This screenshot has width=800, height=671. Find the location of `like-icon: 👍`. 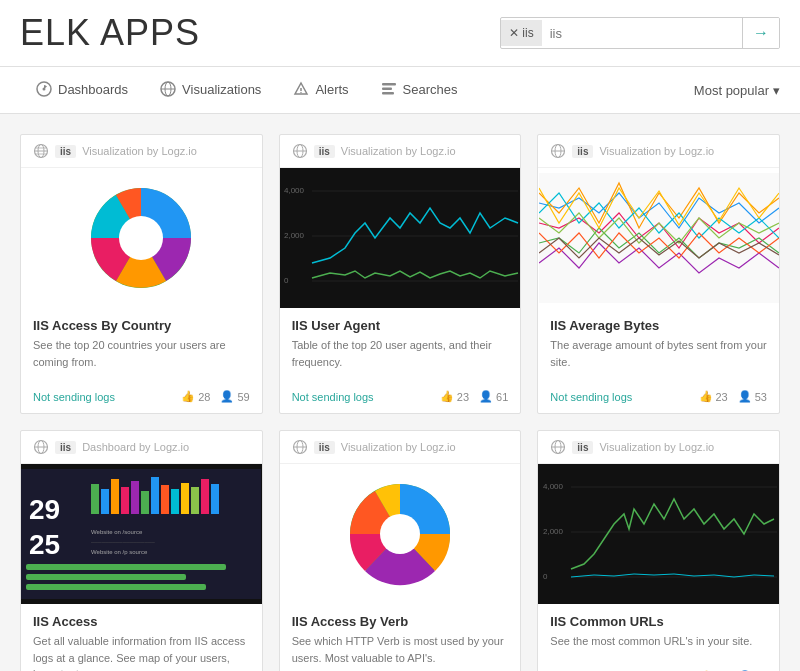

like-icon: 👍 is located at coordinates (188, 396).